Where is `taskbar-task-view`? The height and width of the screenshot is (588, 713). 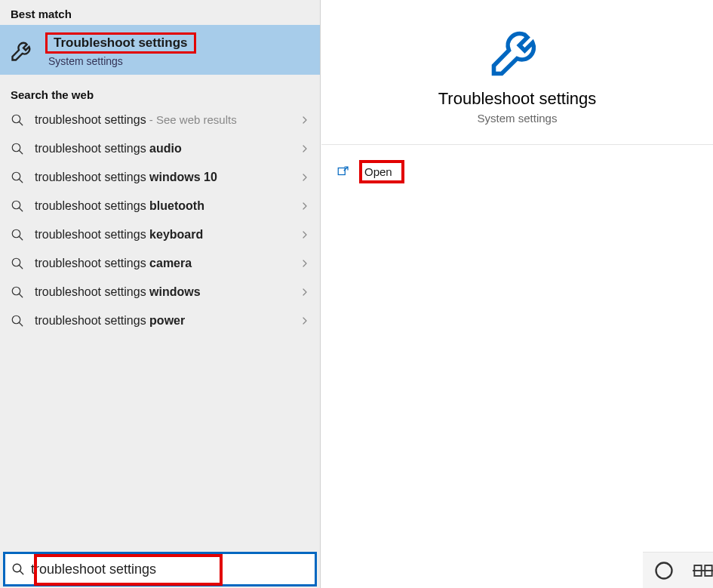
taskbar-task-view is located at coordinates (703, 571).